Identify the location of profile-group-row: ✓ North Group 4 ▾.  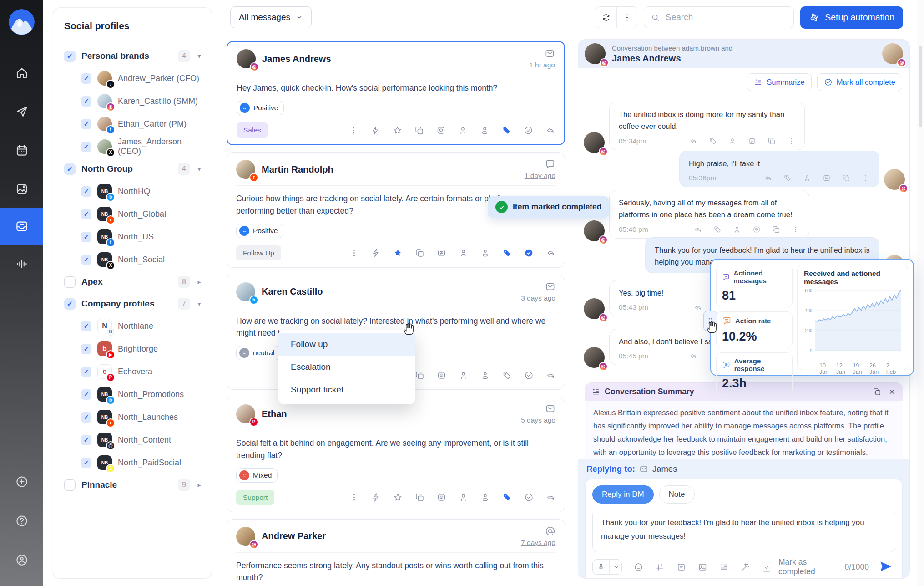
(133, 169).